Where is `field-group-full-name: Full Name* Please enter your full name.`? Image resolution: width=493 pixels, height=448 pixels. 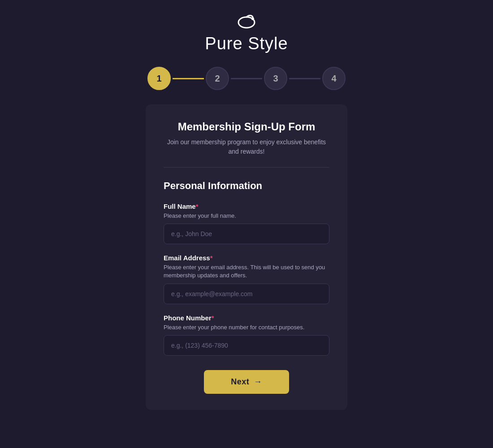 field-group-full-name: Full Name* Please enter your full name. is located at coordinates (246, 223).